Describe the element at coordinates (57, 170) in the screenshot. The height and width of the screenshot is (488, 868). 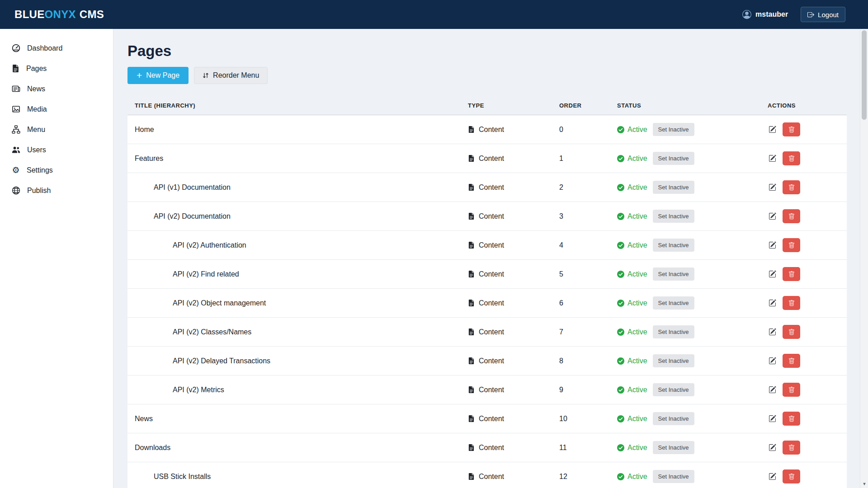
I see `sidebar-item-settings: ⚙Settings` at that location.